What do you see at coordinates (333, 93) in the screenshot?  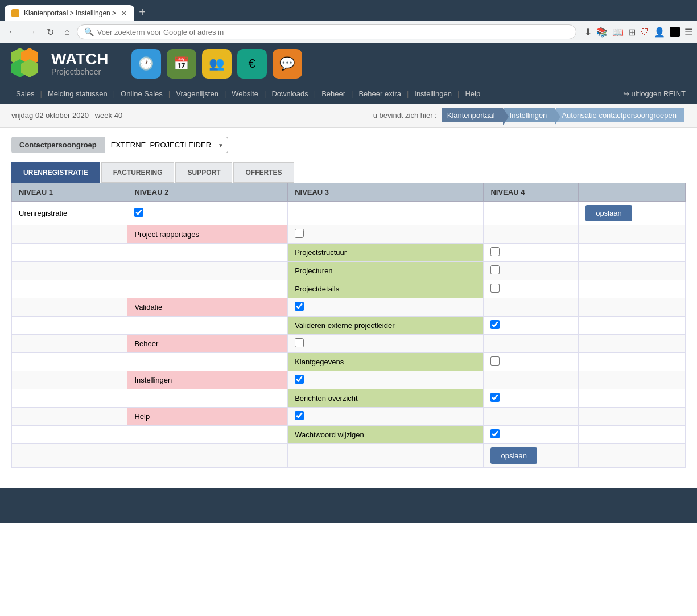 I see `nav-beheer: Beheer` at bounding box center [333, 93].